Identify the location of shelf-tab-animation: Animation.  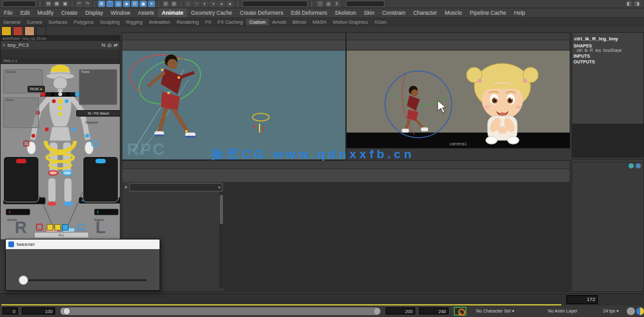
(159, 22).